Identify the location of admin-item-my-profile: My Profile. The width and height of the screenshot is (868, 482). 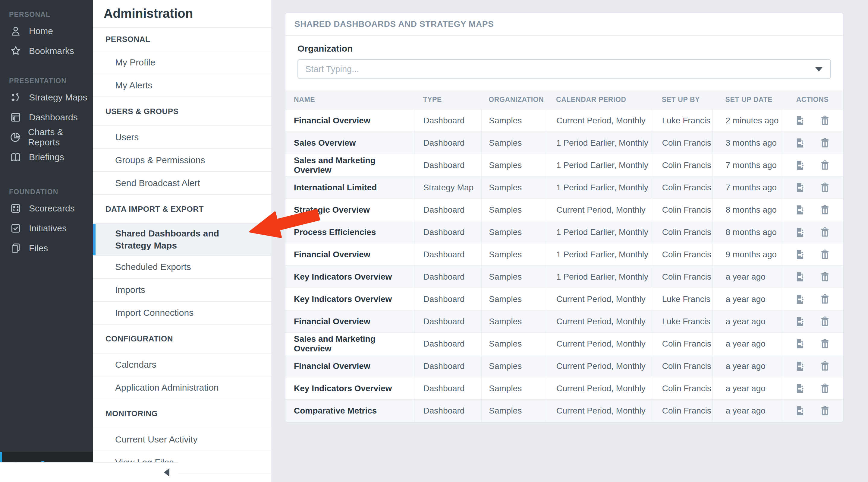
(182, 63).